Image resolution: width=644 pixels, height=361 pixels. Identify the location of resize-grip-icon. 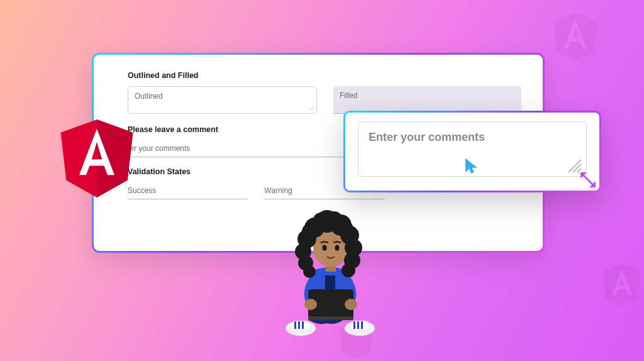
(311, 108).